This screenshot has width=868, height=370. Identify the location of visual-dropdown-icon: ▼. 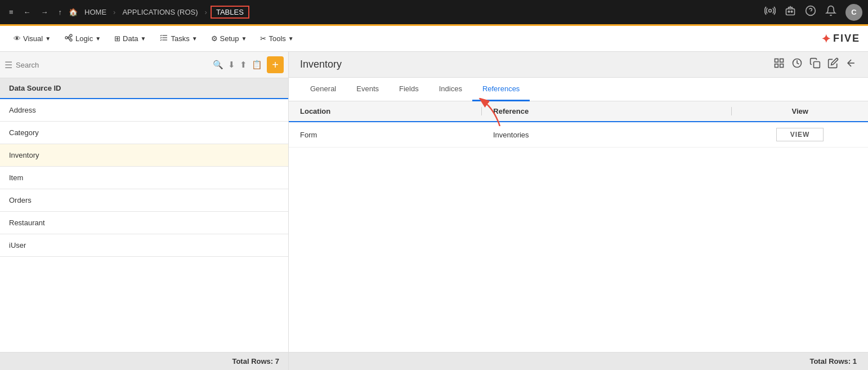
(48, 38).